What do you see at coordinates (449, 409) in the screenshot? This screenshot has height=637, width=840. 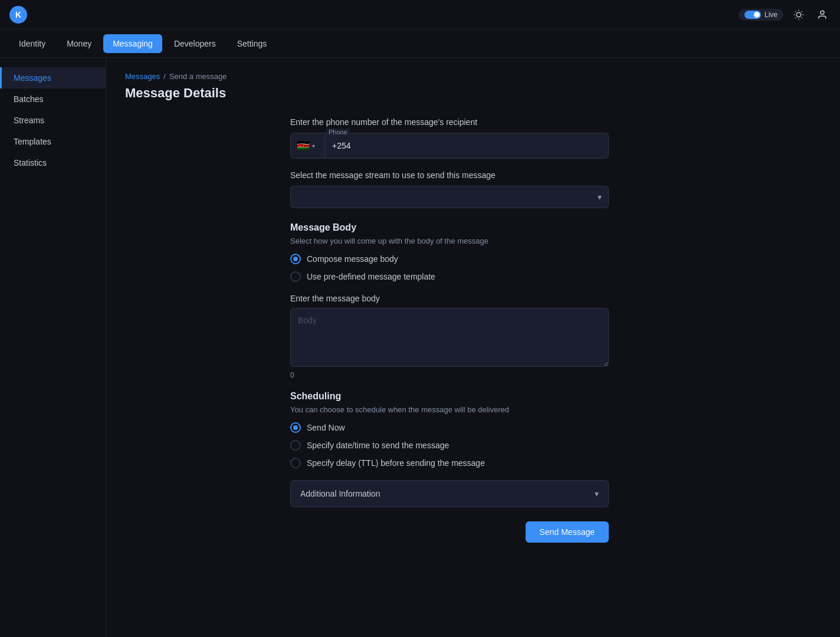 I see `scheduling-subtitle: You can choose to schedule when the mess…` at bounding box center [449, 409].